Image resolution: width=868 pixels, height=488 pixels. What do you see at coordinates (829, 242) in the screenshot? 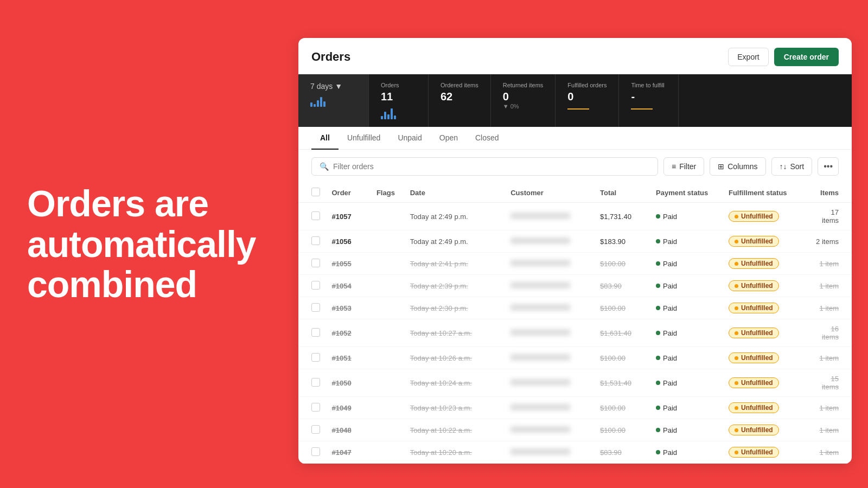
I see `row-items: 2 items` at bounding box center [829, 242].